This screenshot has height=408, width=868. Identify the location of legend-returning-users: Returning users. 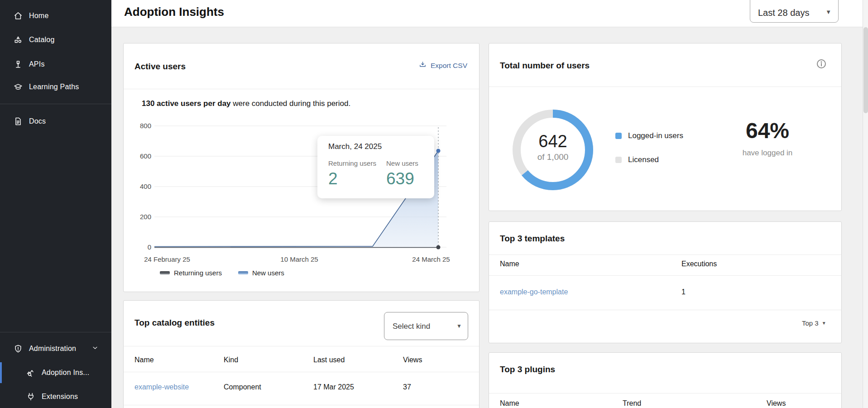
(191, 273).